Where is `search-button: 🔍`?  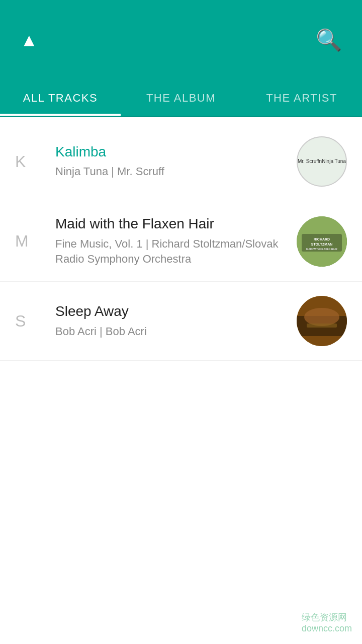
search-button: 🔍 is located at coordinates (329, 40).